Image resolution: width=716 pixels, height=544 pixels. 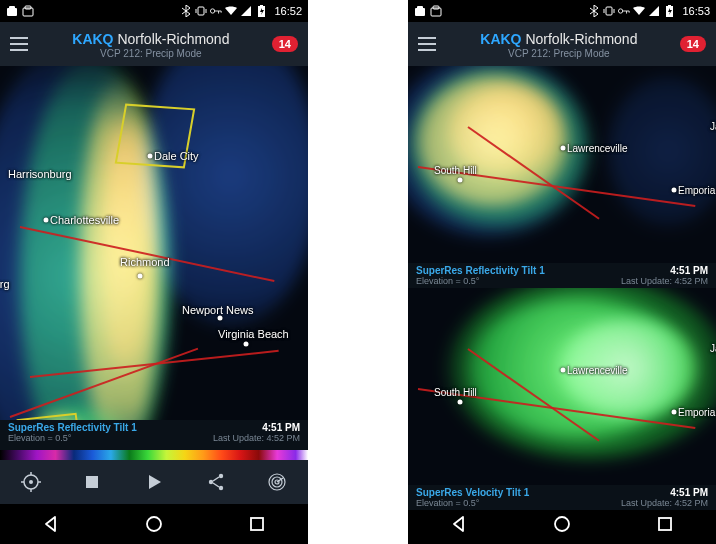 What do you see at coordinates (145, 262) in the screenshot?
I see `city-label: Richmond` at bounding box center [145, 262].